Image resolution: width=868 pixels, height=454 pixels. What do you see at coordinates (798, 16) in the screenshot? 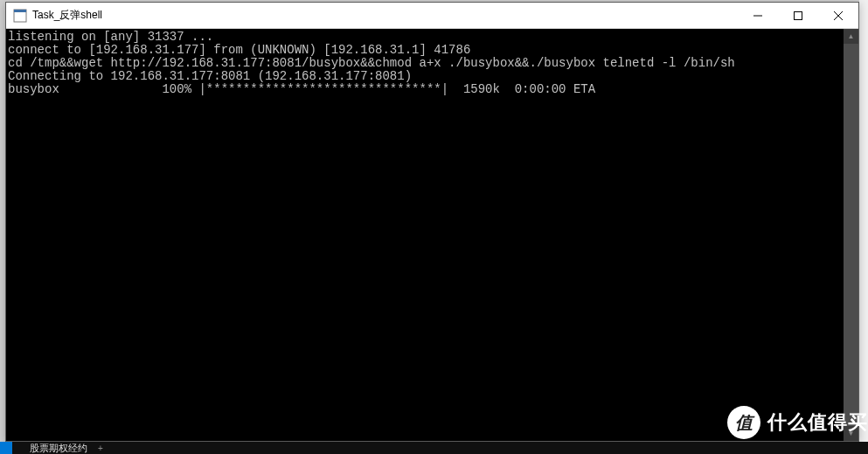
I see `maximize-button` at bounding box center [798, 16].